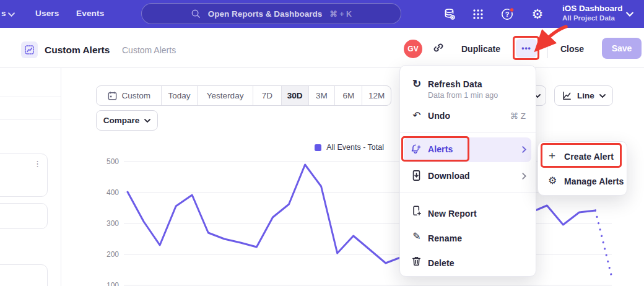 The image size is (644, 286). Describe the element at coordinates (106, 284) in the screenshot. I see `y-tick-label: 100` at that location.